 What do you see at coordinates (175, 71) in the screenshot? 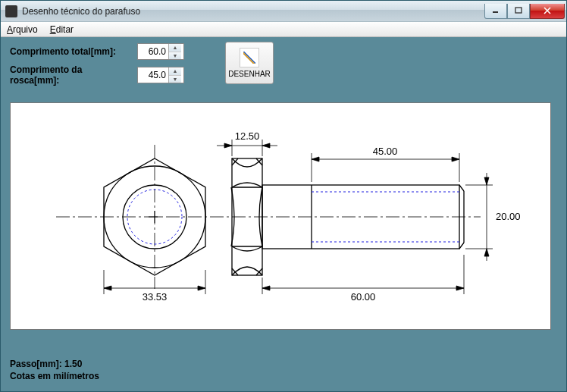
I see `comprimento-rosca-up: ▲` at bounding box center [175, 71].